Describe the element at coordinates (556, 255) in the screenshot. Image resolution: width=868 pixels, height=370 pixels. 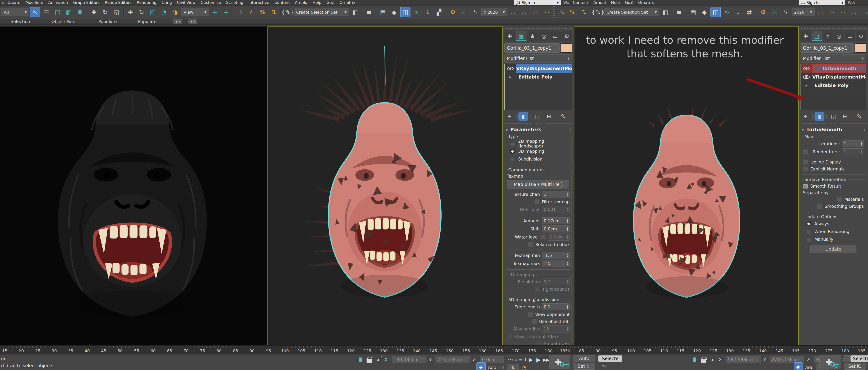
I see `texmap-min-spinner: -1,5▲▼` at that location.